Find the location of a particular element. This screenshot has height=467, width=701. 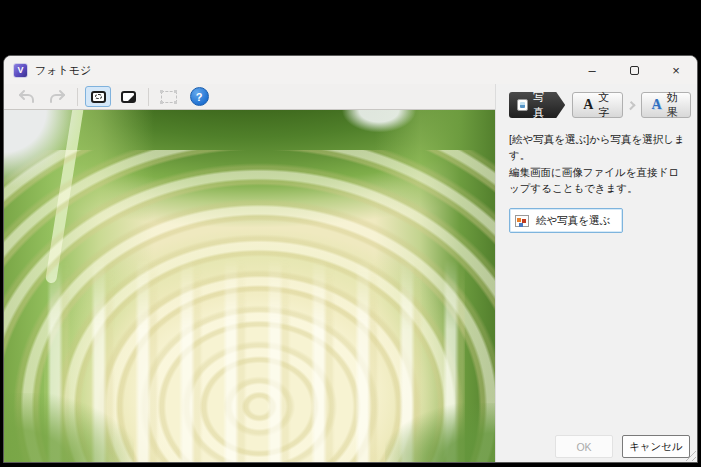

choose-image-label: 絵や写真を選ぶ is located at coordinates (573, 221).